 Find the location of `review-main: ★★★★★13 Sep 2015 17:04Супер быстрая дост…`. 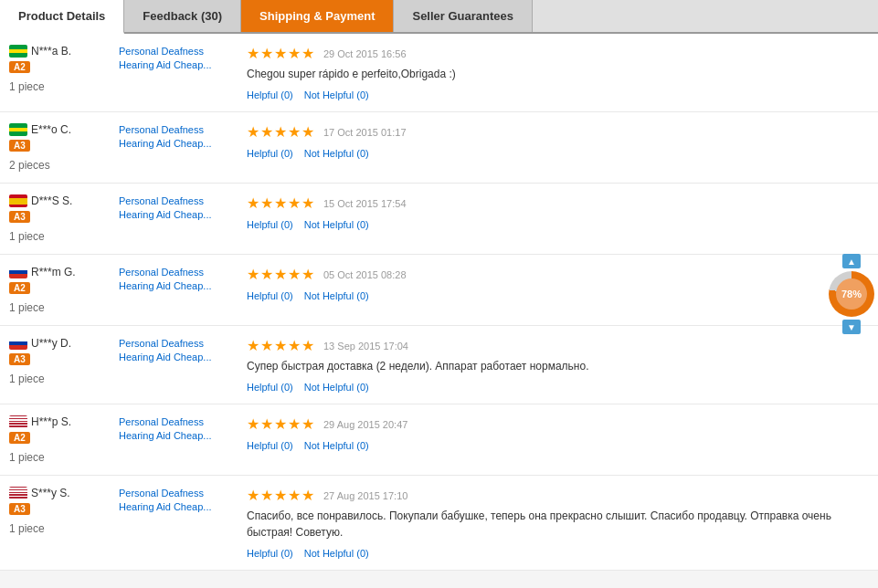

review-main: ★★★★★13 Sep 2015 17:04Супер быстрая дост… is located at coordinates (557, 365).